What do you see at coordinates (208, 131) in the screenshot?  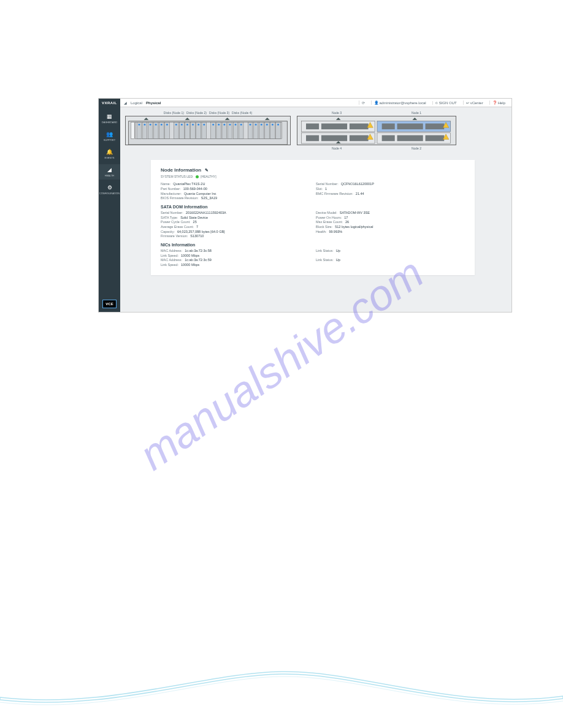 I see `front-chassis: Disks (Node 1) Disks (Node 2) Disks (Nod…` at bounding box center [208, 131].